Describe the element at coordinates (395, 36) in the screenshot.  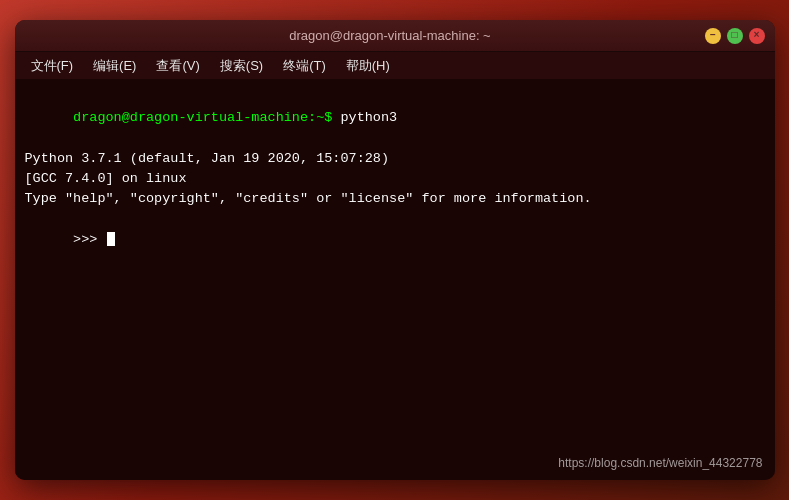
I see `title-bar: dragon@dragon-virtual-machine: ~ − □ ×` at that location.